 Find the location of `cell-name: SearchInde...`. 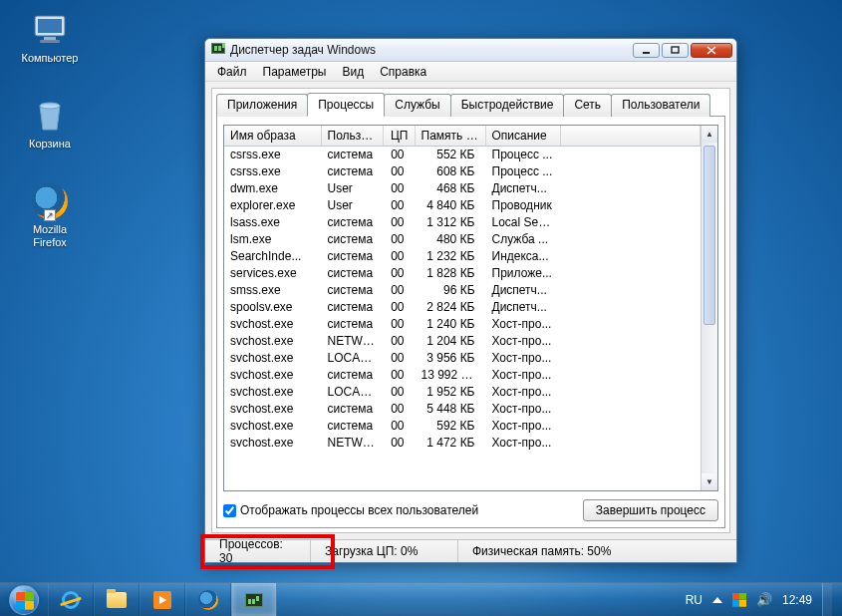

cell-name: SearchInde... is located at coordinates (273, 257).